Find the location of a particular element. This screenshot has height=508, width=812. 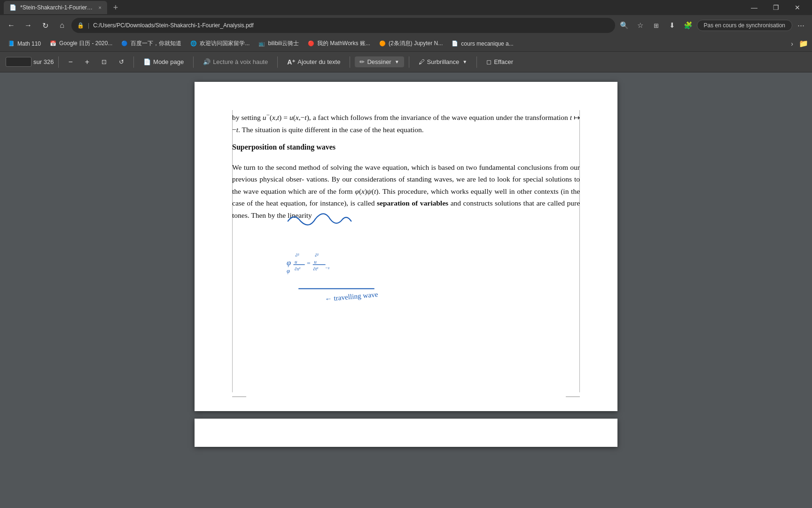

highlight-icon: 🖊 is located at coordinates (422, 62).